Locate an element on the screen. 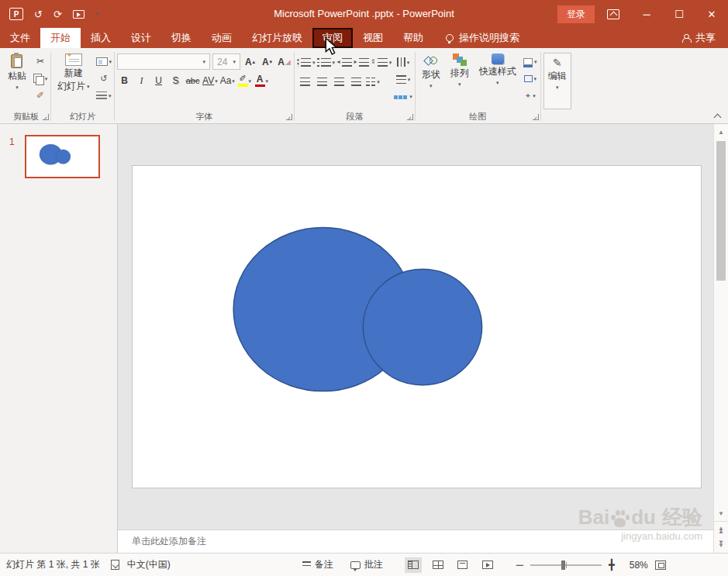 This screenshot has height=576, width=728. vertical-scrollbar: ▲ ▼ ▲▲ ▼▼ is located at coordinates (721, 338).